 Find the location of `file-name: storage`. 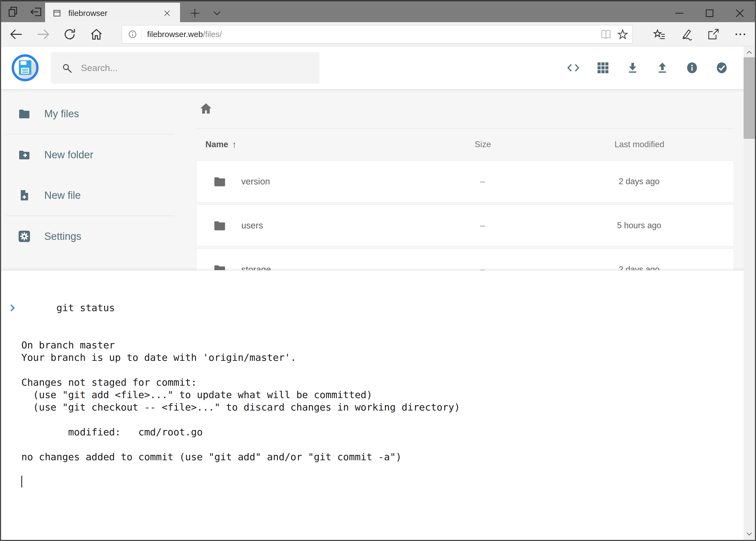

file-name: storage is located at coordinates (256, 268).